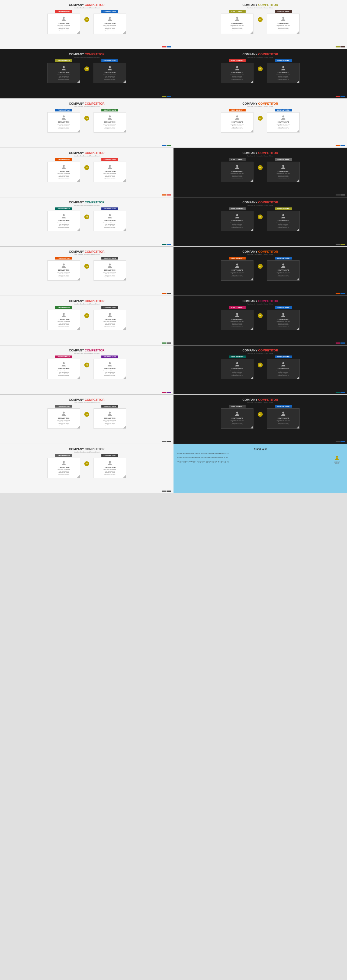 The height and width of the screenshot is (980, 347). Describe the element at coordinates (87, 350) in the screenshot. I see `slide-title-15: COMPANY COMPETITOR` at that location.